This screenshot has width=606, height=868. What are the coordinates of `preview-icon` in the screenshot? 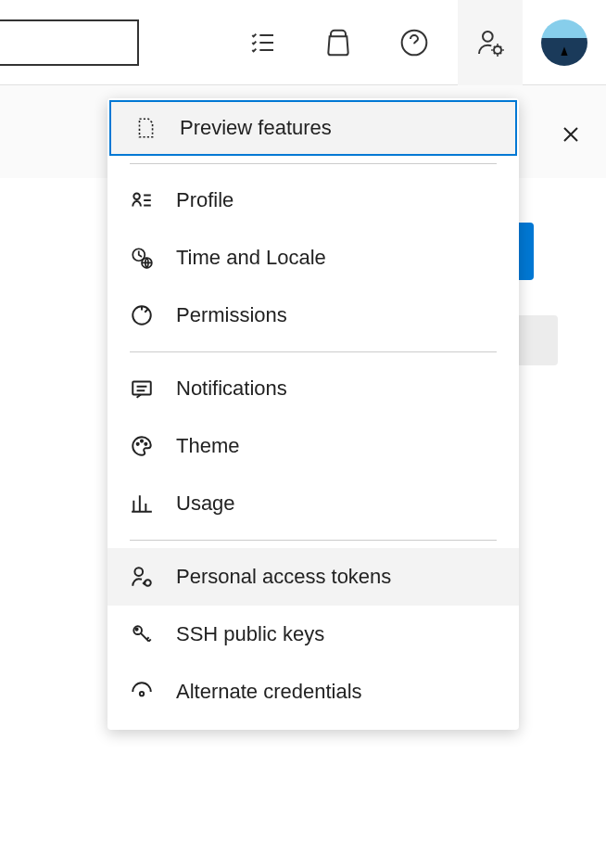 It's located at (145, 128).